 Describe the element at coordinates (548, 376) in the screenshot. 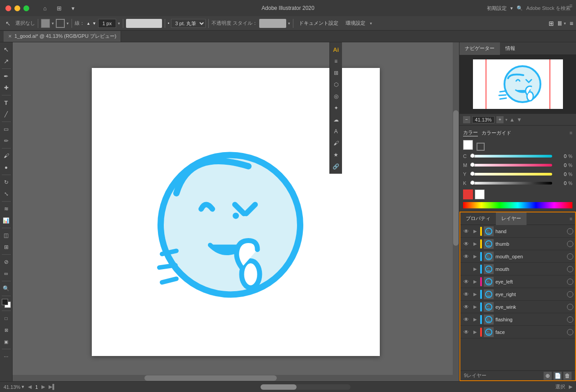

I see `make-sublayer-button: ⊕` at that location.